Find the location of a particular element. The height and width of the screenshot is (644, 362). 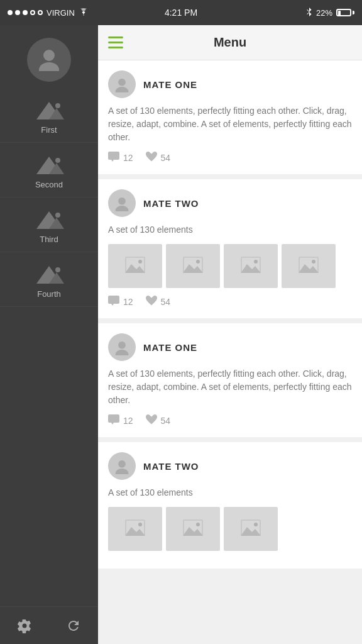

sidebar-item-third-label: Third is located at coordinates (49, 239).